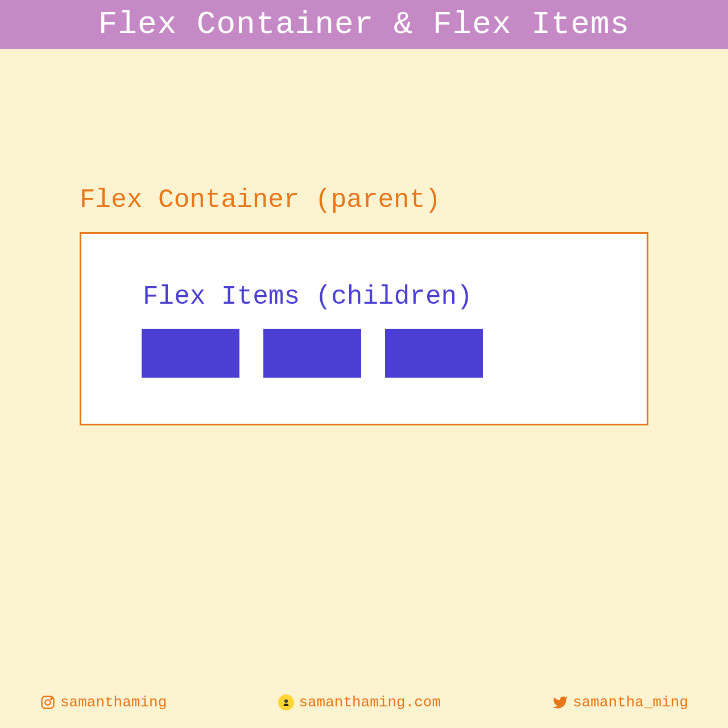  I want to click on website-url: samanthaming.com, so click(370, 702).